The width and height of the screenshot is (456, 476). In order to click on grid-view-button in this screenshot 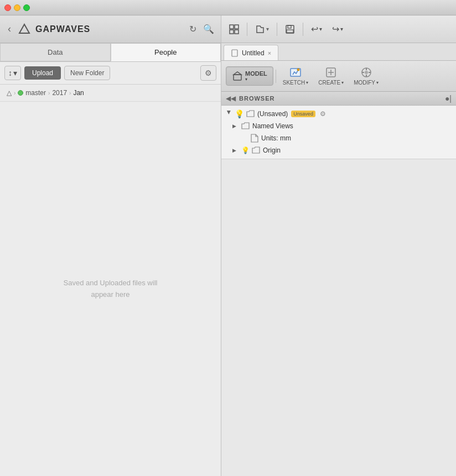, I will do `click(234, 29)`.